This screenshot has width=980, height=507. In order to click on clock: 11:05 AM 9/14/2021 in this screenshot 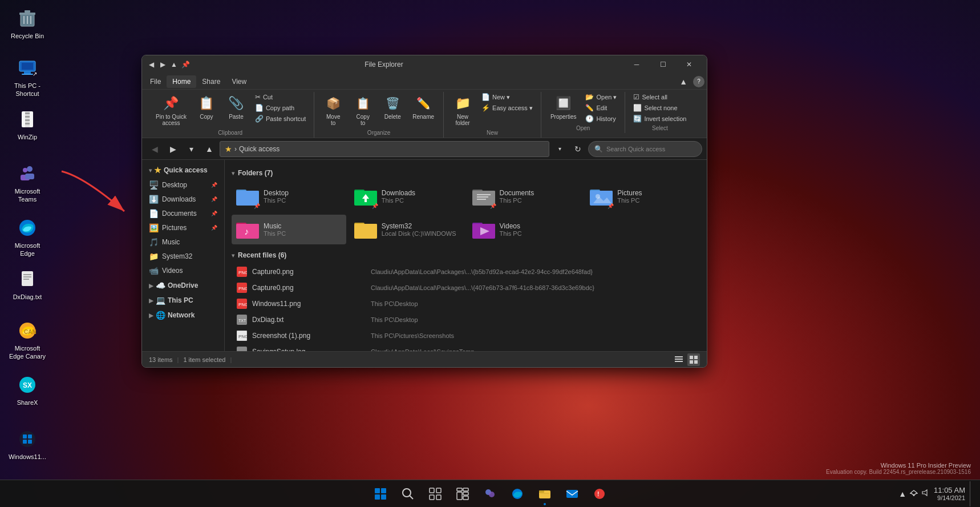, I will do `click(949, 493)`.